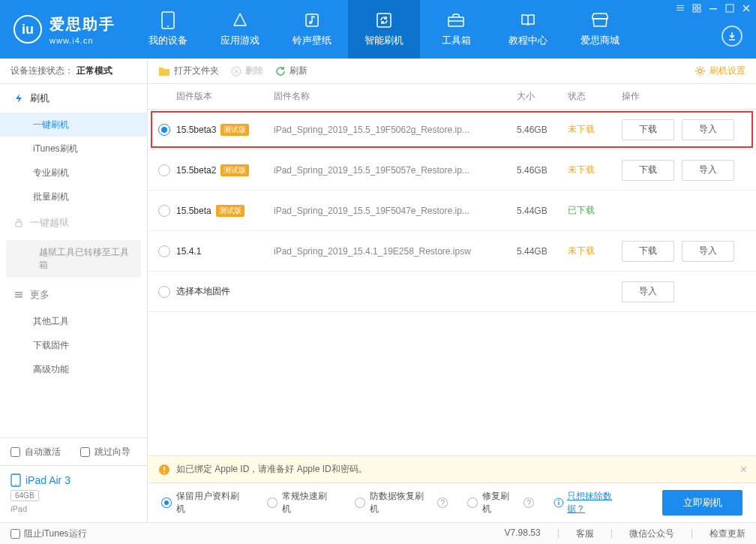  What do you see at coordinates (74, 223) in the screenshot?
I see `sidebar-group-jailbreak: 一键越狱` at bounding box center [74, 223].